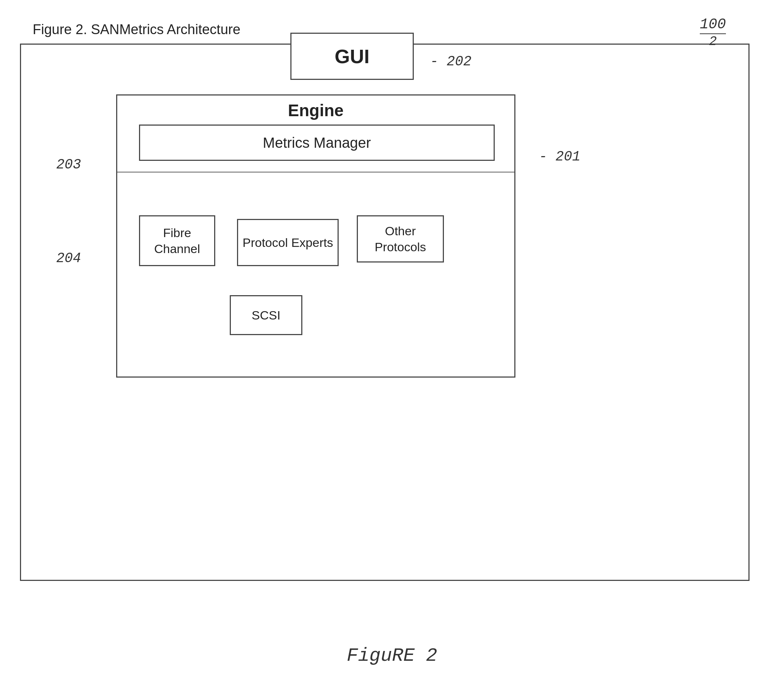  Describe the element at coordinates (266, 315) in the screenshot. I see `scsi-box: SCSI` at that location.